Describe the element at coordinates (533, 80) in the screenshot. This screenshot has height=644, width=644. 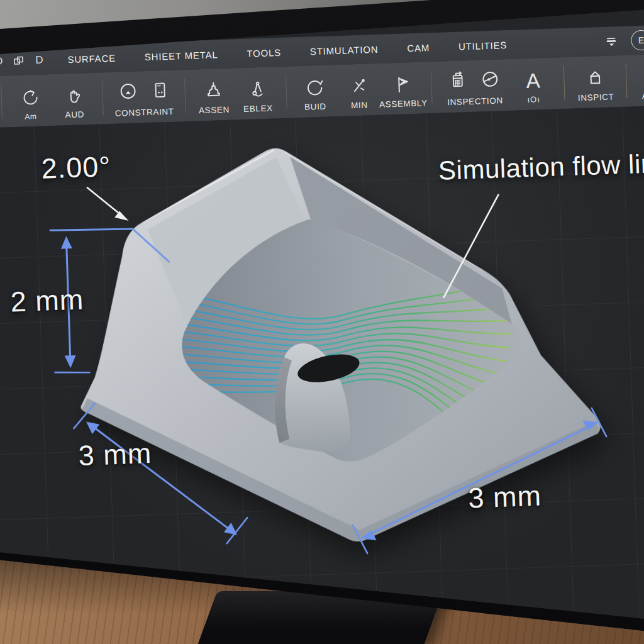
I see `letter-a-icon: A` at that location.